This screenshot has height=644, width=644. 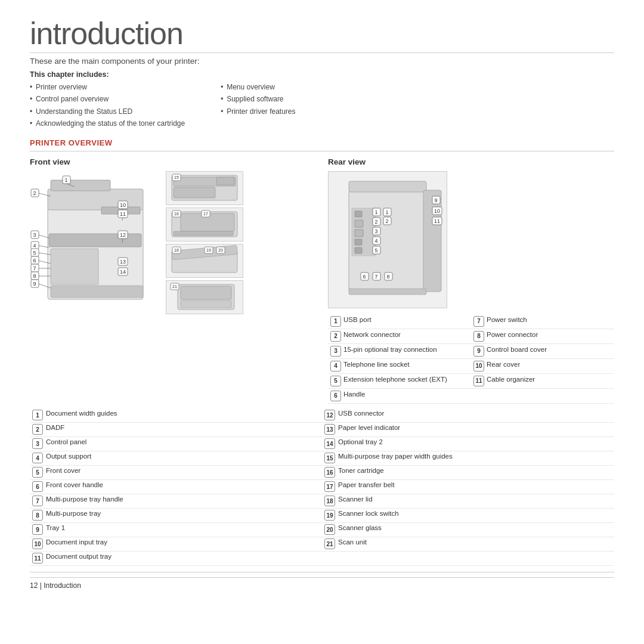 I want to click on overview-divider, so click(x=322, y=151).